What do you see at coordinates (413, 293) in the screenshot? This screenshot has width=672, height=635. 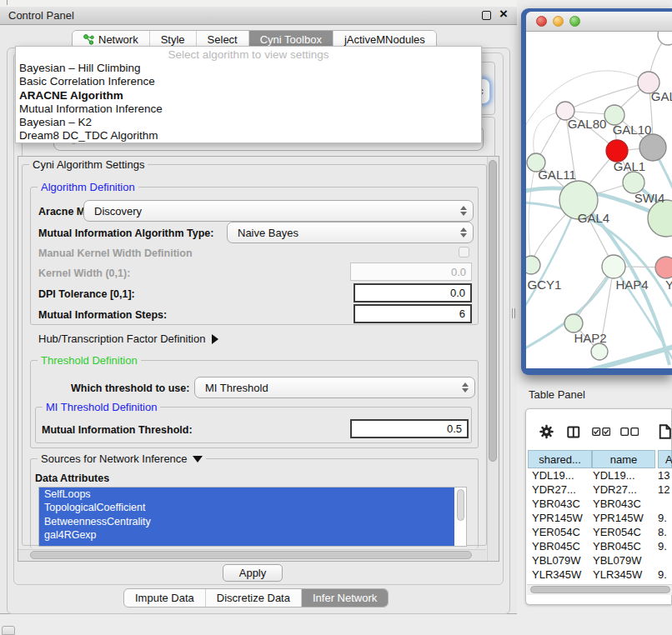 I see `dpi-tolerance-field: 0.0` at bounding box center [413, 293].